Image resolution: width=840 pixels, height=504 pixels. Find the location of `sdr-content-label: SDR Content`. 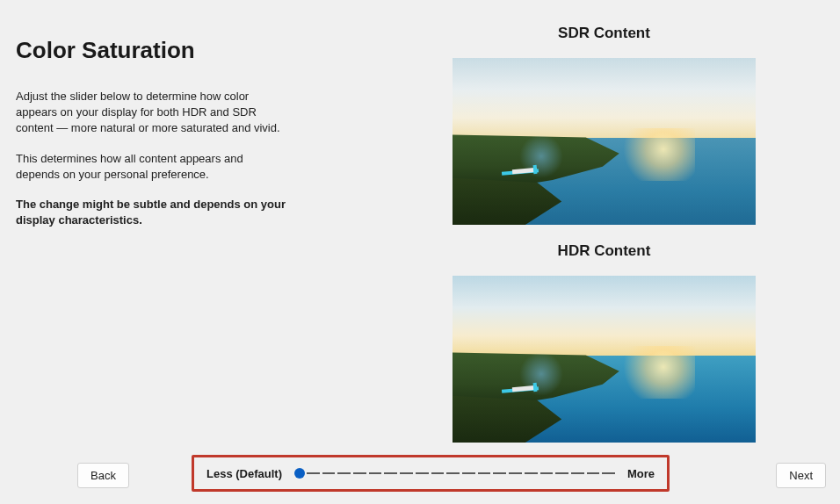

sdr-content-label: SDR Content is located at coordinates (605, 33).